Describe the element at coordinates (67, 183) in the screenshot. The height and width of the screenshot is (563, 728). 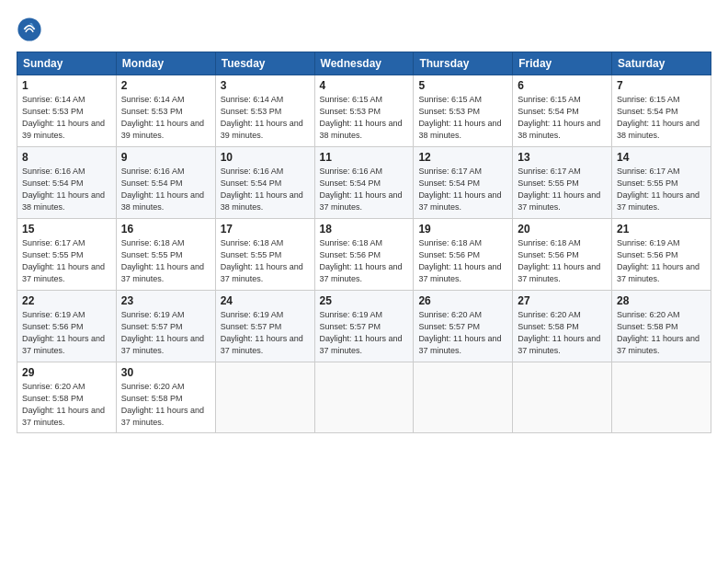
I see `calendar-cell: 8 Sunrise: 6:16 AMSunset: 5:54 PMDayligh…` at that location.